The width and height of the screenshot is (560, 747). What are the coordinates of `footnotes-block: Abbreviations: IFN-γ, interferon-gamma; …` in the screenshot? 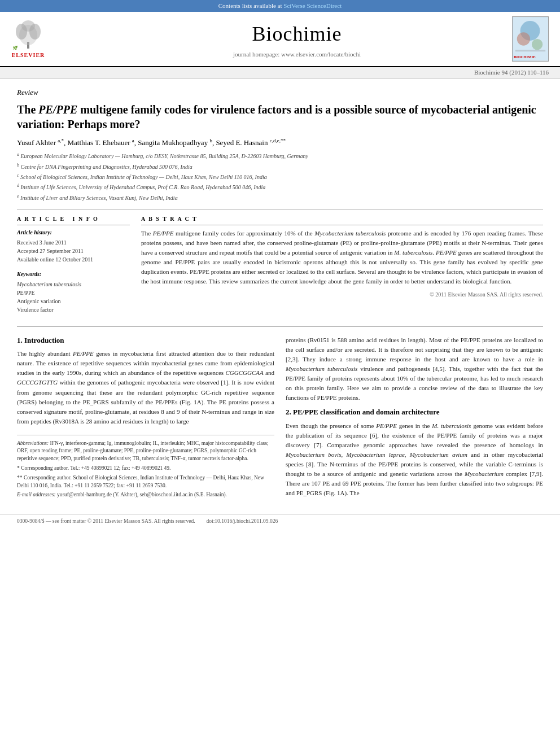 It's located at (146, 467).